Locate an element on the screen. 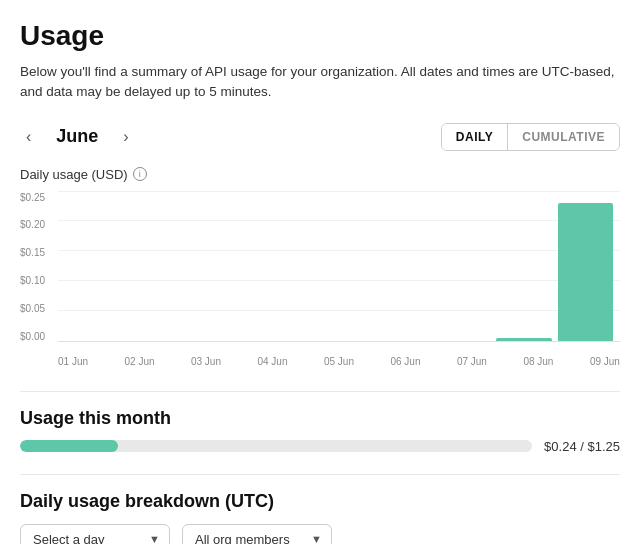  x-label-01jun: 01 Jun is located at coordinates (73, 362).